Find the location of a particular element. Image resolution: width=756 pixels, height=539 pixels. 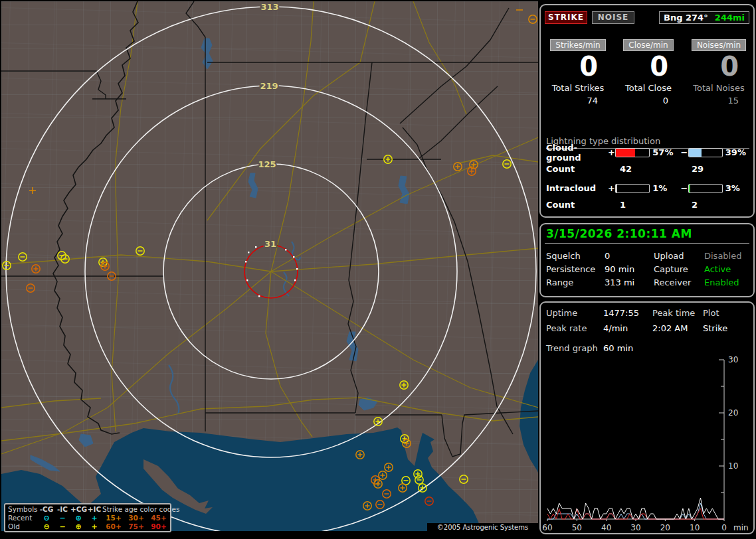

uptime-label: Uptime is located at coordinates (575, 313).